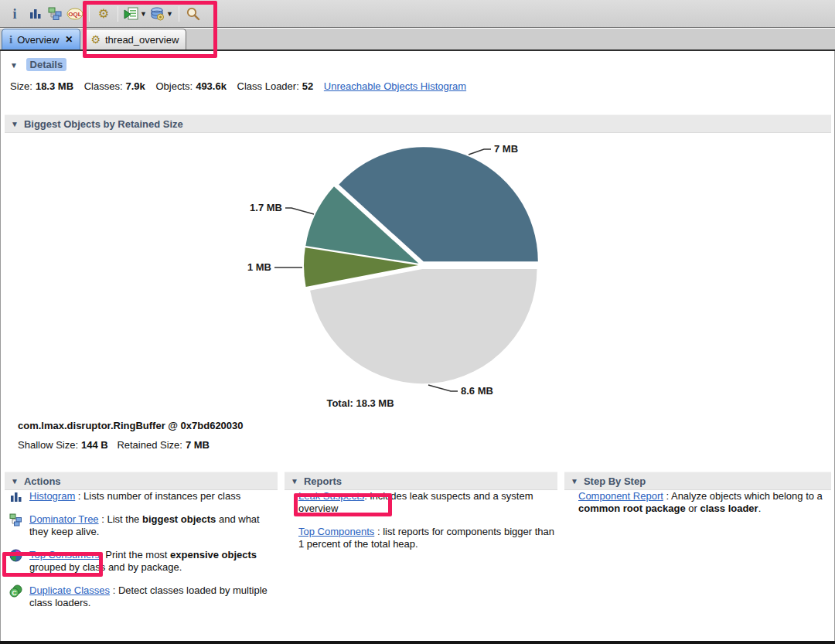 The height and width of the screenshot is (644, 835). What do you see at coordinates (699, 503) in the screenshot?
I see `step-item-component-report: Component Report : Analyze objects which…` at bounding box center [699, 503].